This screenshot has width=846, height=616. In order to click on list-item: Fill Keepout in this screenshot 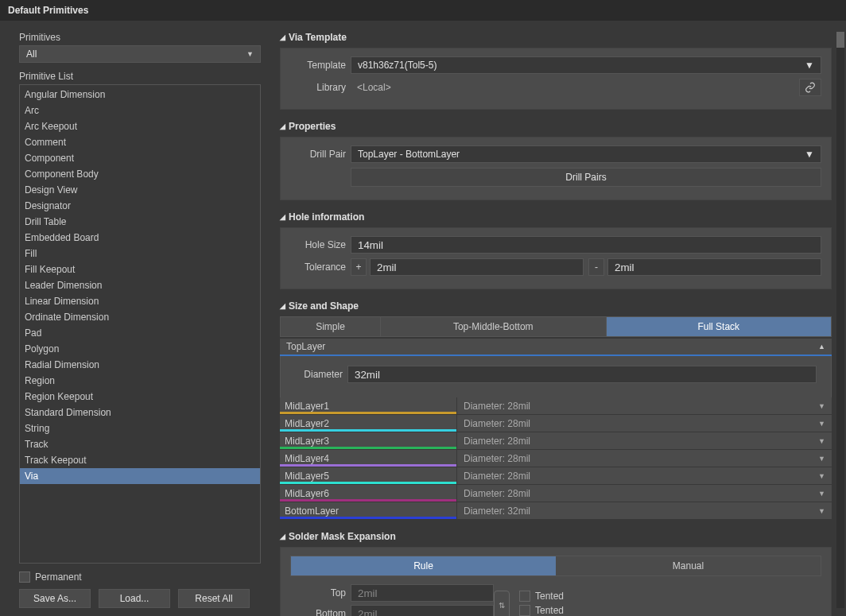, I will do `click(140, 269)`.